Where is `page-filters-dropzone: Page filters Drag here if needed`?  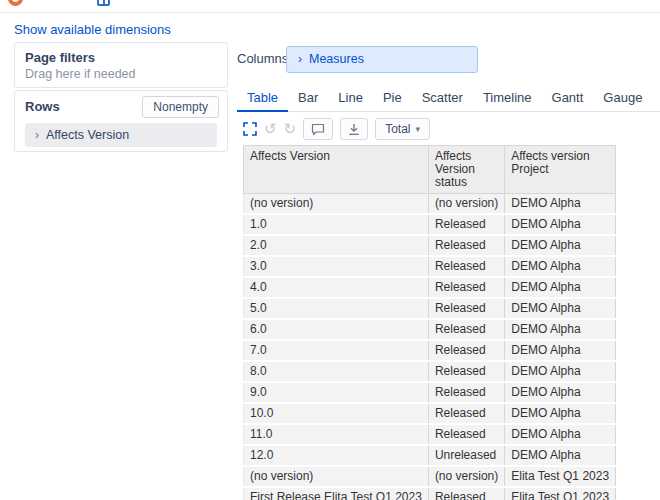 page-filters-dropzone: Page filters Drag here if needed is located at coordinates (121, 65).